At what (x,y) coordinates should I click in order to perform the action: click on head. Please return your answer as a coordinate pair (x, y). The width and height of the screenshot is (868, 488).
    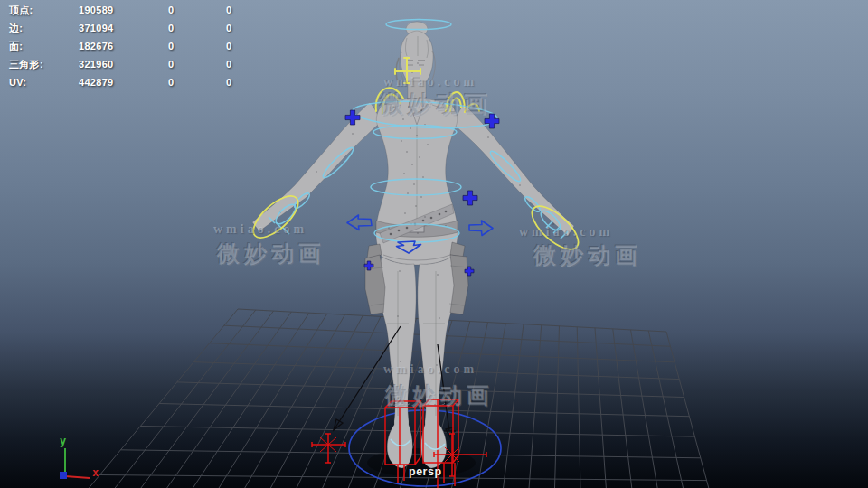
    Looking at the image, I should click on (417, 60).